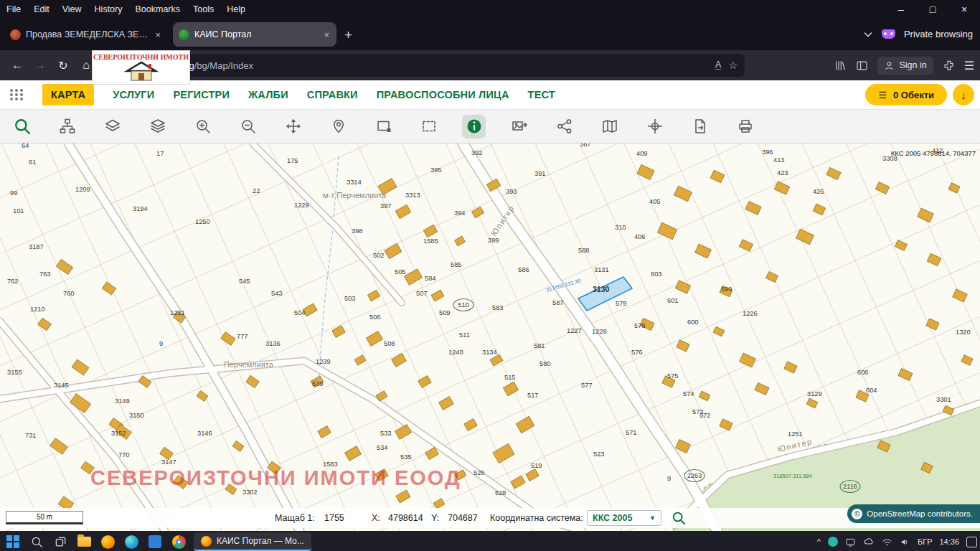 The width and height of the screenshot is (980, 551). Describe the element at coordinates (841, 66) in the screenshot. I see `library-icon` at that location.